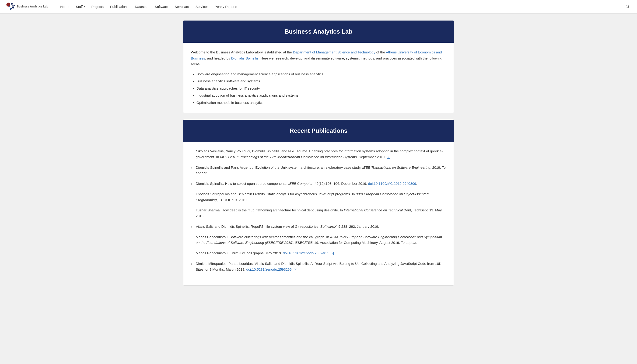  What do you see at coordinates (318, 131) in the screenshot?
I see `publications-header: Recent Publications` at bounding box center [318, 131].